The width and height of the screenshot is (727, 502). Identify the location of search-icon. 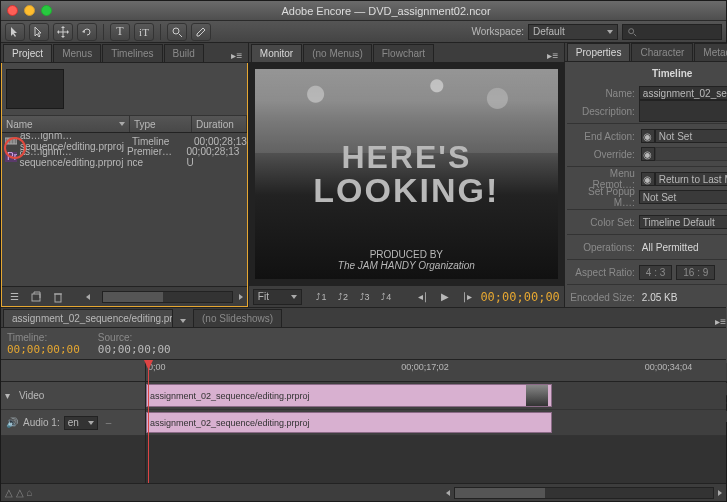
(632, 32).